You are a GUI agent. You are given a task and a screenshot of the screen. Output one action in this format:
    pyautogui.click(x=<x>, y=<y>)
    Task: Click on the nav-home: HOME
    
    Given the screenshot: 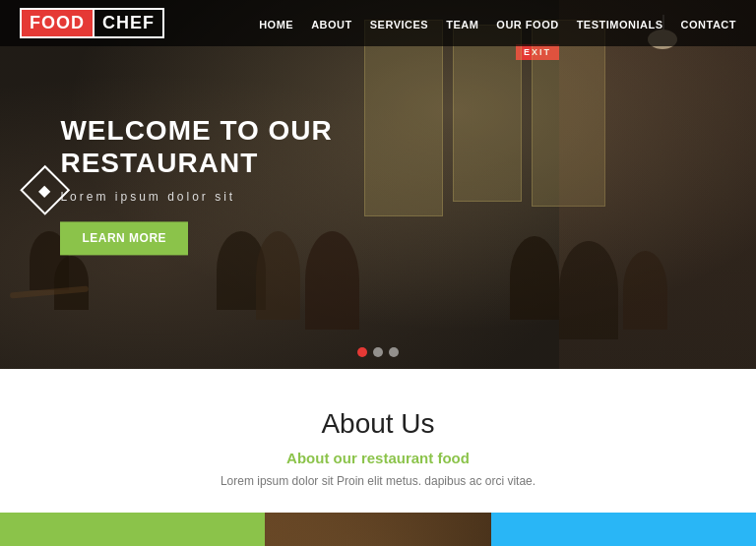 What is the action you would take?
    pyautogui.click(x=276, y=24)
    